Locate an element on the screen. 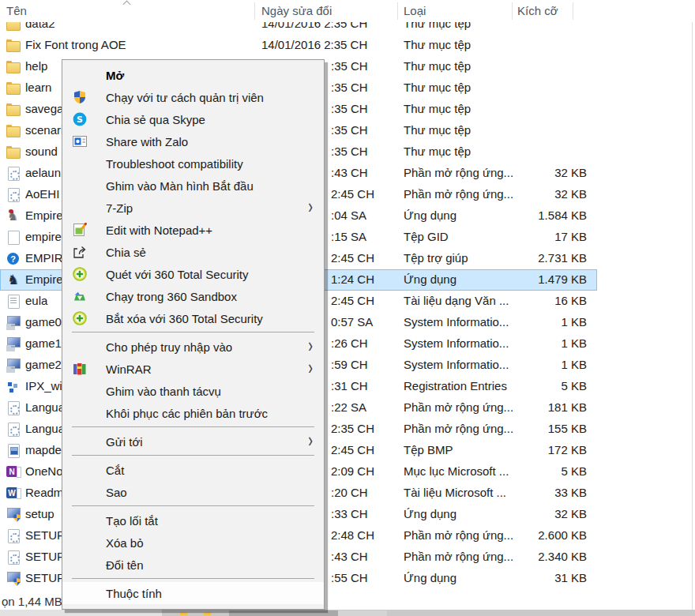 This screenshot has height=616, width=695. menu-item-copy: Sao is located at coordinates (193, 492).